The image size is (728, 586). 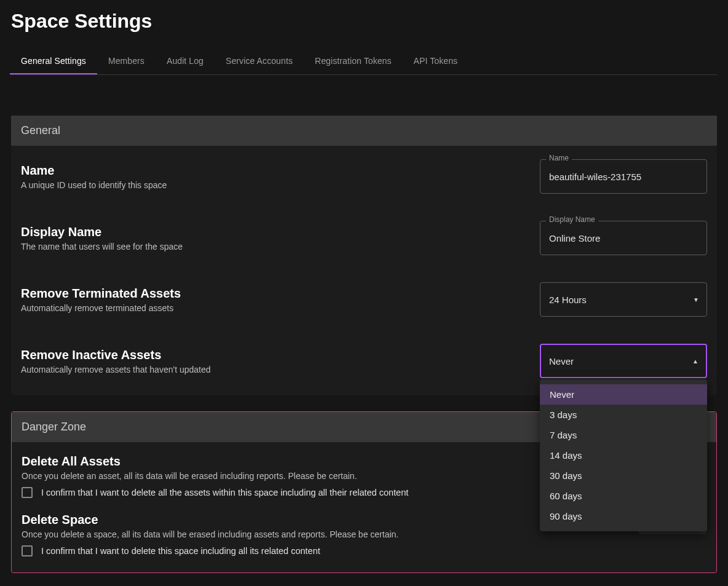 What do you see at coordinates (280, 185) in the screenshot?
I see `name-desc: A unique ID used to identify this space` at bounding box center [280, 185].